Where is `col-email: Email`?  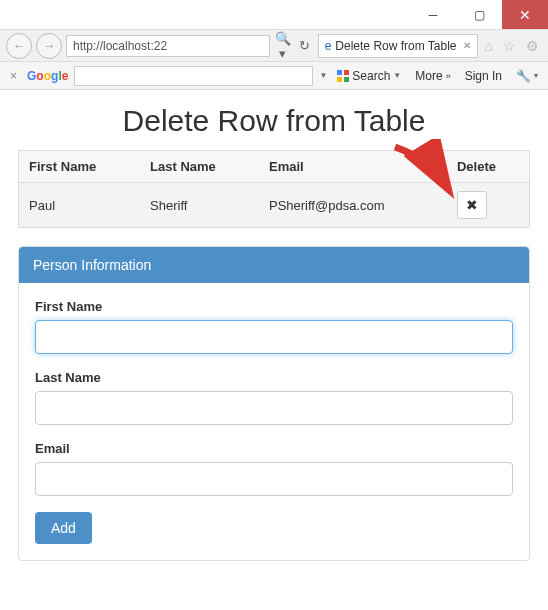 col-email: Email is located at coordinates (353, 167).